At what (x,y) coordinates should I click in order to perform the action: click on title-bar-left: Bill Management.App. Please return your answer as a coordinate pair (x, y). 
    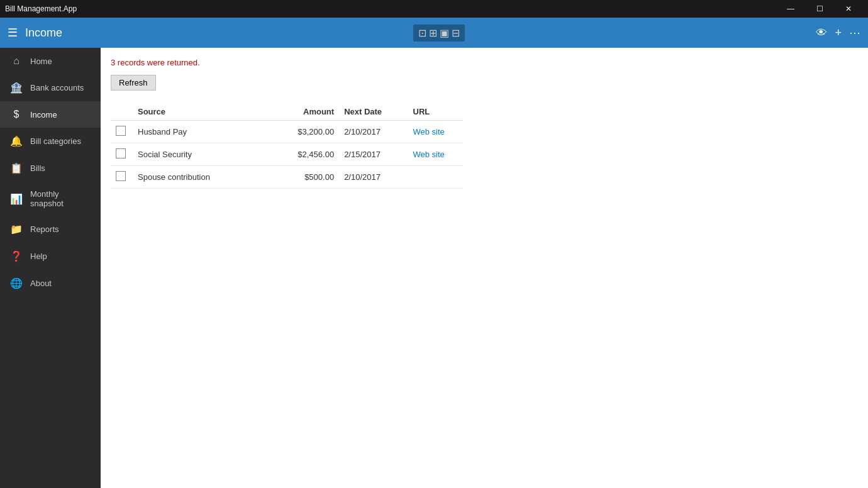
    Looking at the image, I should click on (41, 9).